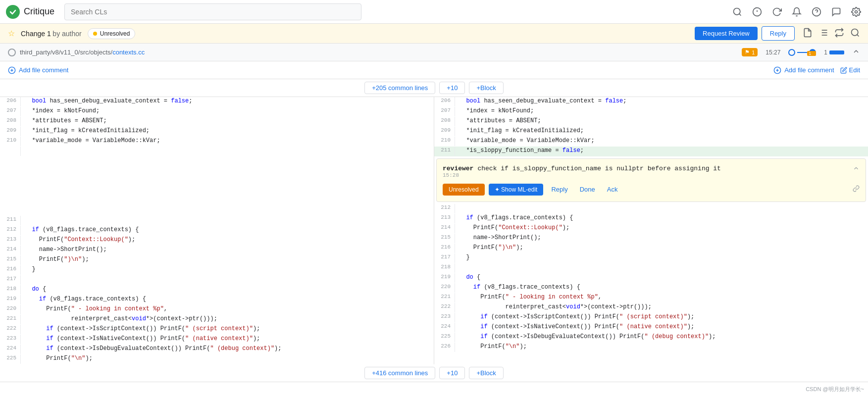  I want to click on table-row: 217 }, so click(651, 258).